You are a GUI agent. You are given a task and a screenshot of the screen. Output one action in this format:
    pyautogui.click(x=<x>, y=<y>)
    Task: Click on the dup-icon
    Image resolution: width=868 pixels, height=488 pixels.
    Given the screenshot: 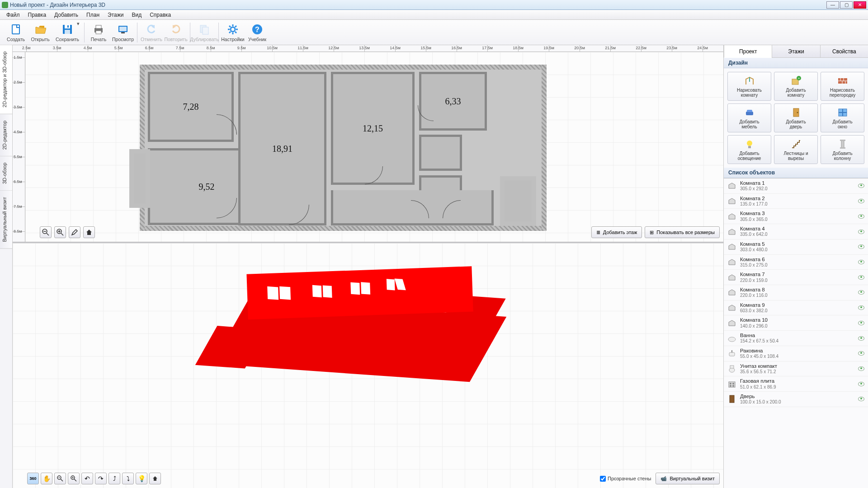 What is the action you would take?
    pyautogui.click(x=204, y=29)
    